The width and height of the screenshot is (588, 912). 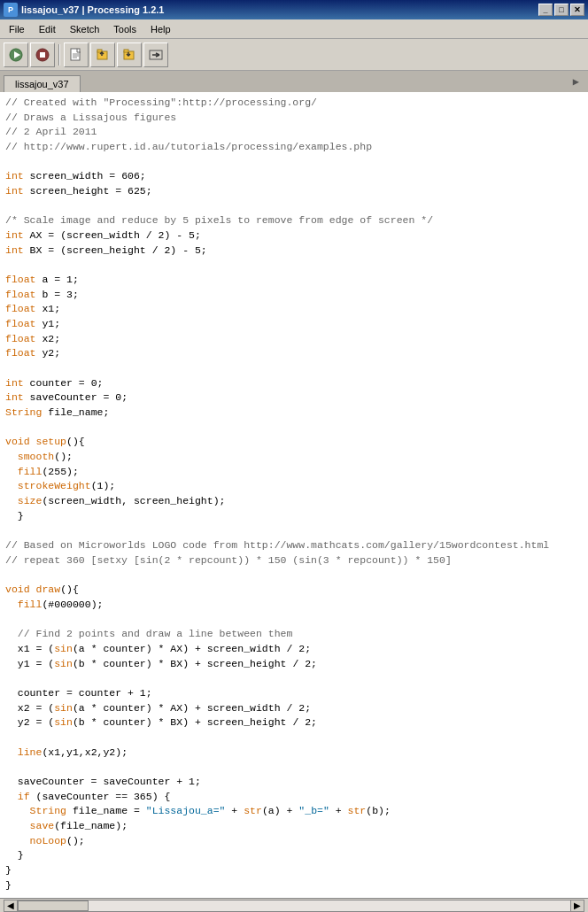 I want to click on maximize-button: □, so click(x=561, y=10).